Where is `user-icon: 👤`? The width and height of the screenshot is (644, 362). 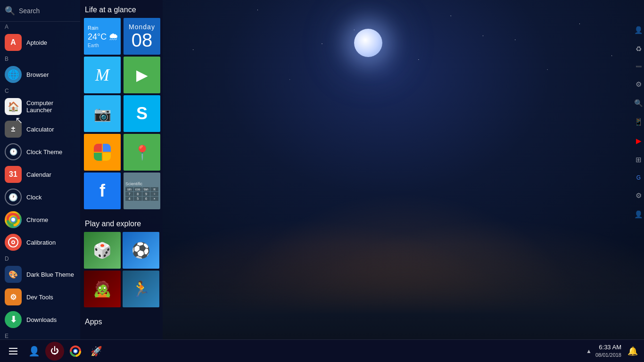 user-icon: 👤 is located at coordinates (638, 30).